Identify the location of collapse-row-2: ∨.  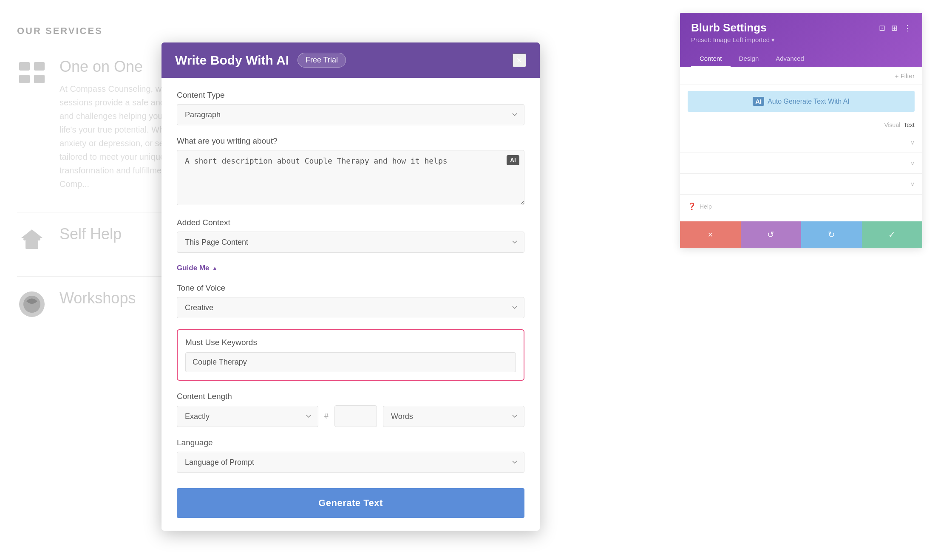
(801, 163).